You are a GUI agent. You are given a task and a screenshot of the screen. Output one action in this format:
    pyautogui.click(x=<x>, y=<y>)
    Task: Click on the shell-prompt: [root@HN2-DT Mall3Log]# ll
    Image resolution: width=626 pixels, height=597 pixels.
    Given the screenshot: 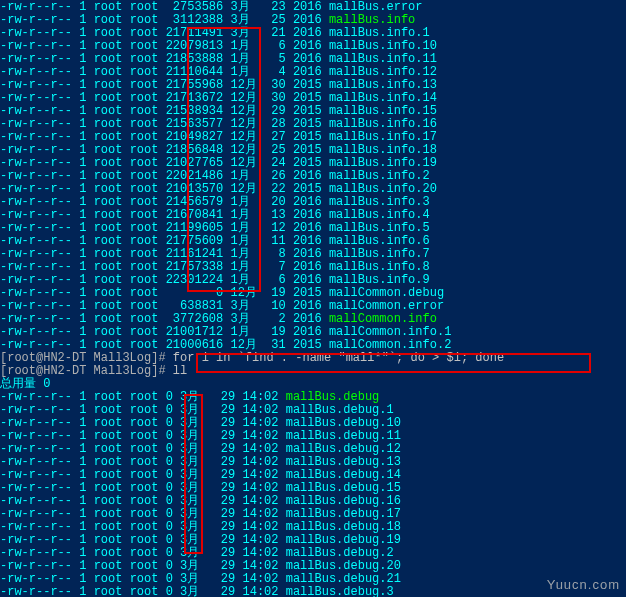 What is the action you would take?
    pyautogui.click(x=313, y=372)
    